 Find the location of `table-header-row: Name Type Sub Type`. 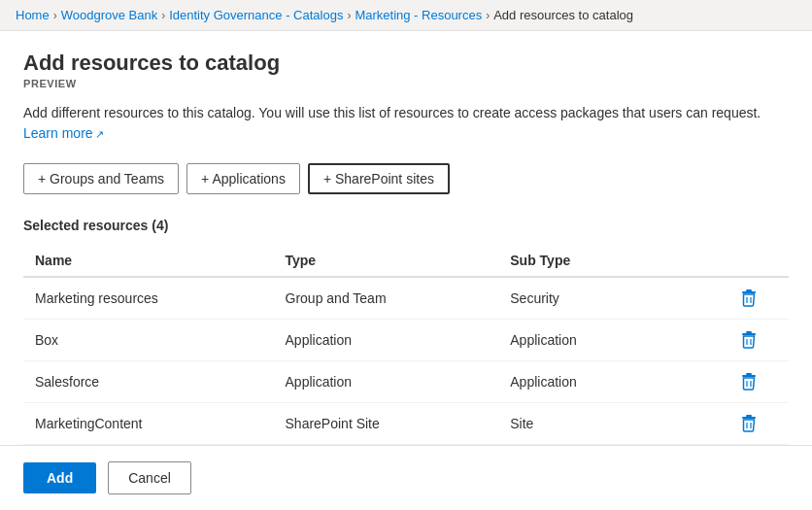

table-header-row: Name Type Sub Type is located at coordinates (406, 260).